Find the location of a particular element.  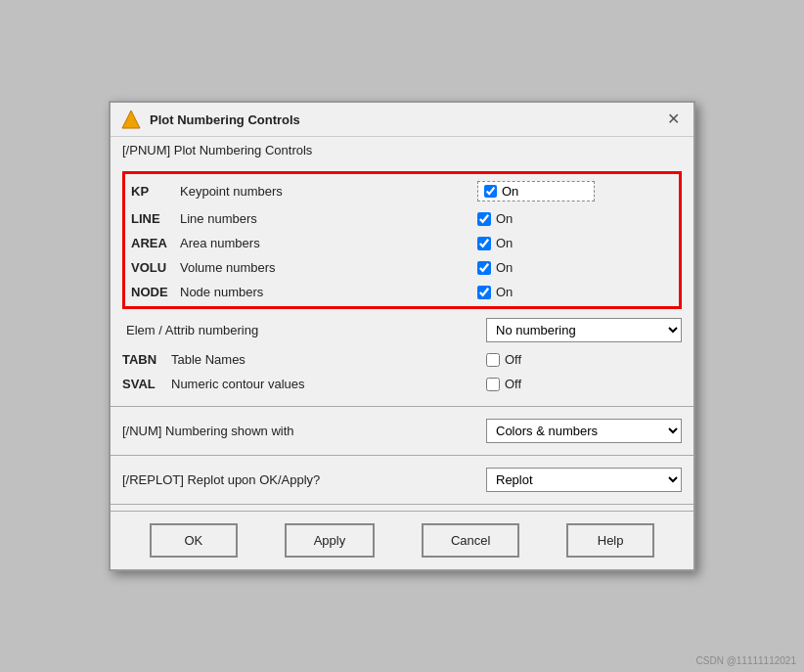

apply-button: Apply is located at coordinates (331, 540).